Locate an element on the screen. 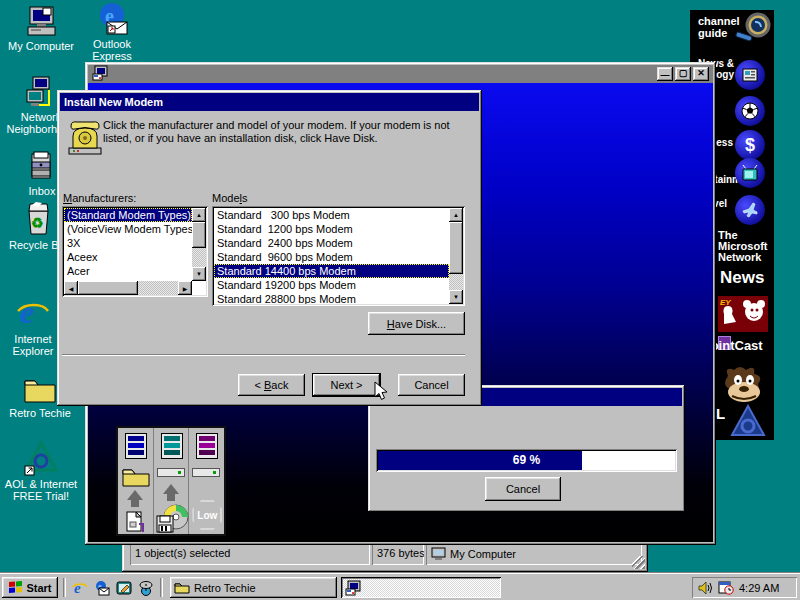 This screenshot has width=800, height=600. quicklaunch-outlook-express-icon: e is located at coordinates (102, 588).